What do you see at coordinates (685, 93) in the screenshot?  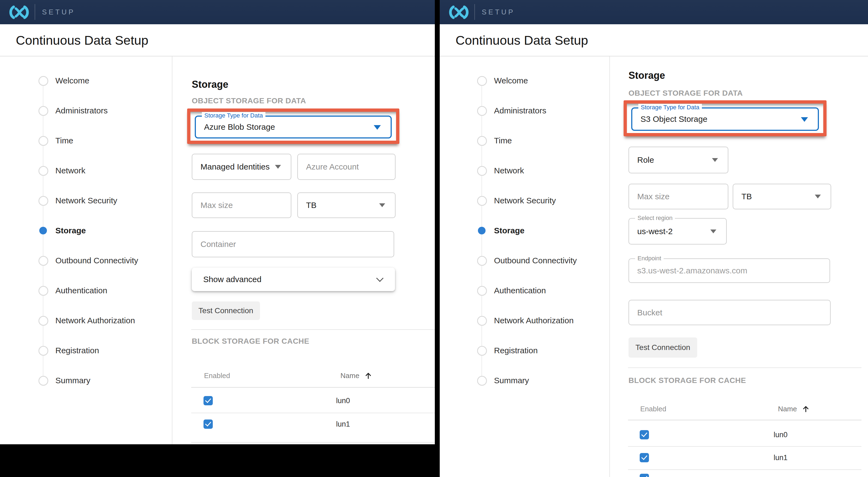 I see `object-storage-section-label: OBJECT STORAGE FOR DATA` at bounding box center [685, 93].